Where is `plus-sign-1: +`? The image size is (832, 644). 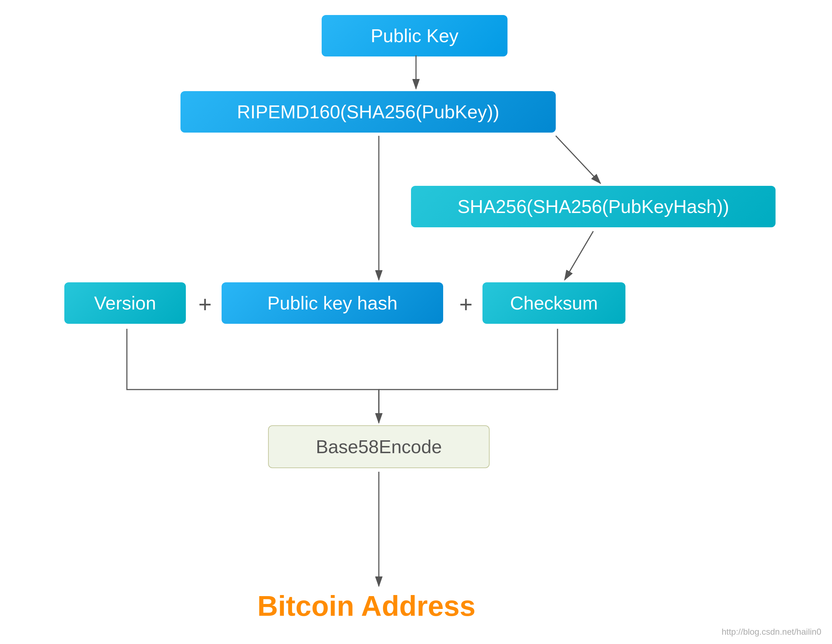 plus-sign-1: + is located at coordinates (205, 305).